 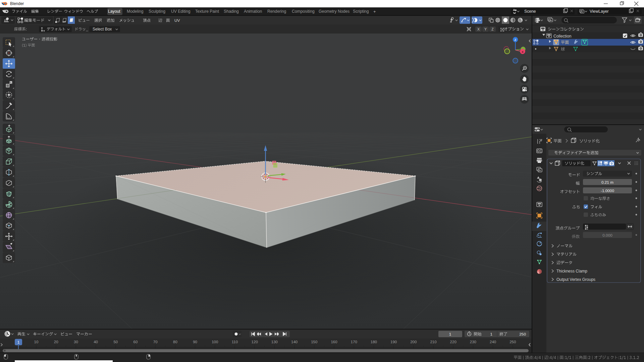 I want to click on svg-text: Blender, so click(x=17, y=4).